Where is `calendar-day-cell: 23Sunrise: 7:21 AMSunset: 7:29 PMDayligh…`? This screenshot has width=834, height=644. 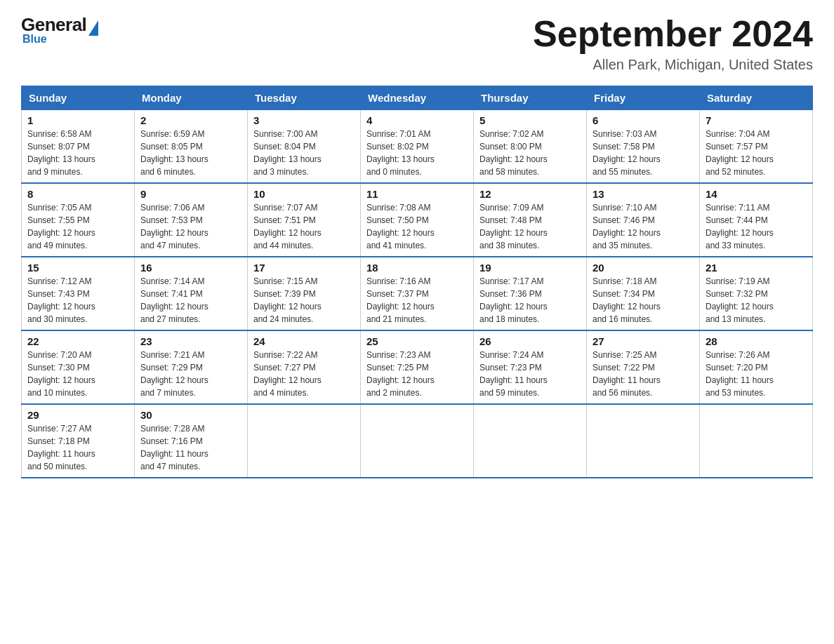
calendar-day-cell: 23Sunrise: 7:21 AMSunset: 7:29 PMDayligh… is located at coordinates (191, 368).